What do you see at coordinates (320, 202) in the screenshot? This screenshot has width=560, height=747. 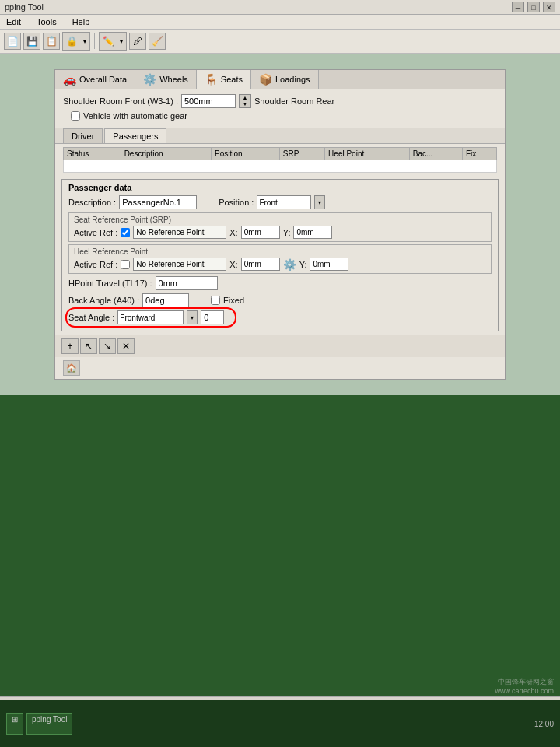 I see `position-dropdown: ▾` at bounding box center [320, 202].